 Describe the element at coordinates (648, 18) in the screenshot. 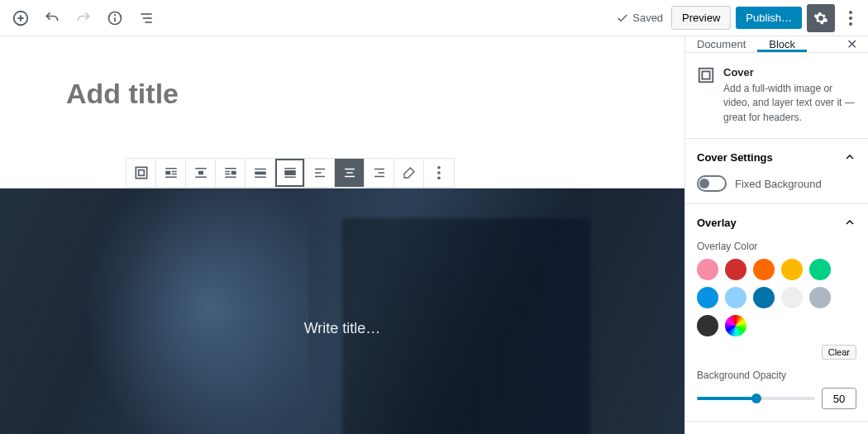

I see `saved-label: Saved` at that location.